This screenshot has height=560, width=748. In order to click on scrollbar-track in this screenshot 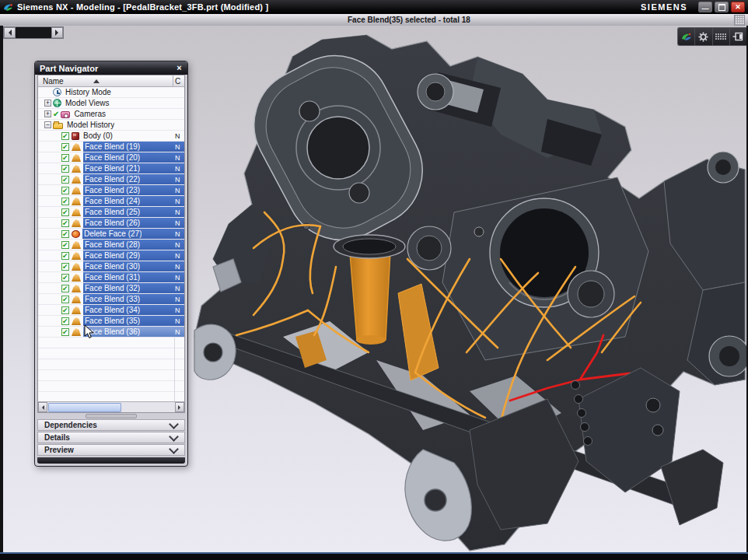, I will do `click(33, 33)`.